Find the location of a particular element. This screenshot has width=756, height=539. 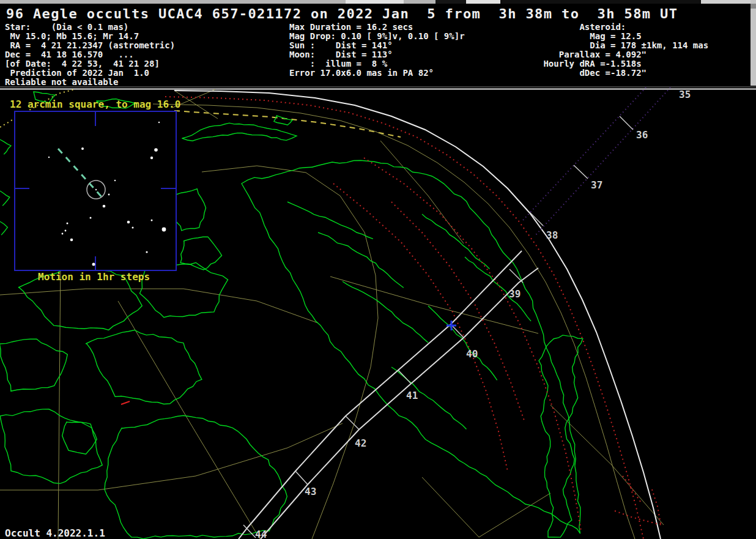

scrollbar-notch is located at coordinates (754, 6).